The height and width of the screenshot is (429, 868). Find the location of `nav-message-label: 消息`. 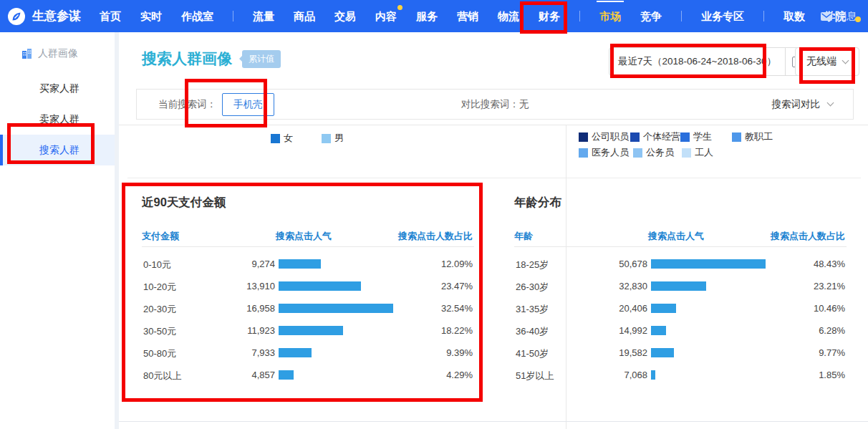

nav-message-label: 消息 is located at coordinates (847, 16).